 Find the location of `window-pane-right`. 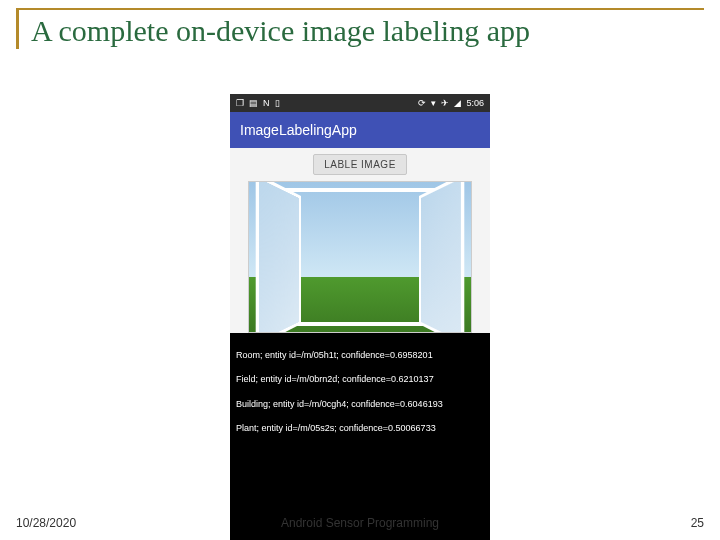

window-pane-right is located at coordinates (442, 257).